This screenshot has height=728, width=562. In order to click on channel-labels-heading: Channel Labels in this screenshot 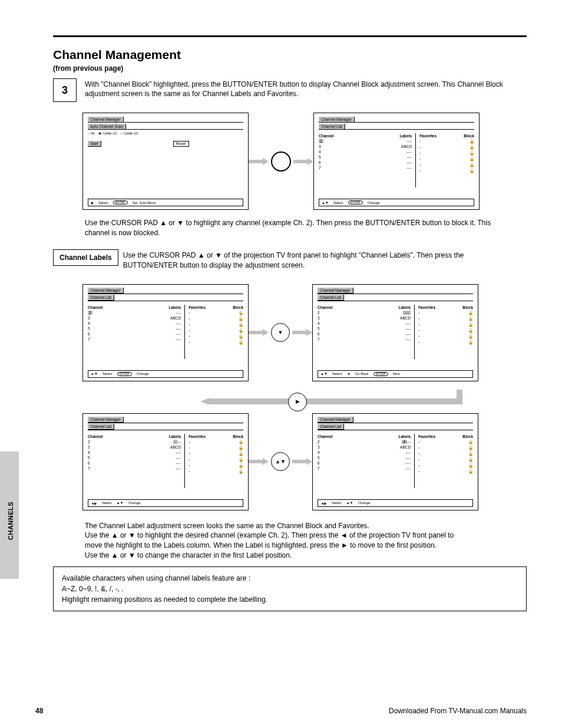, I will do `click(86, 258)`.